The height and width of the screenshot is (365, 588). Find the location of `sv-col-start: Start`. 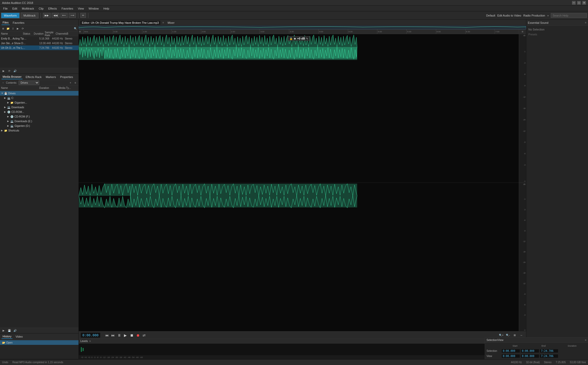

sv-col-start: Start is located at coordinates (515, 346).